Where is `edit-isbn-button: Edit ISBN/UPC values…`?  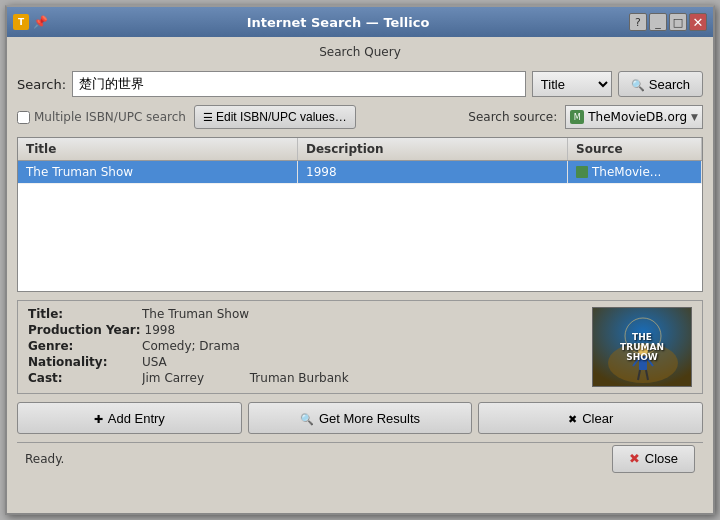
edit-isbn-button: Edit ISBN/UPC values… is located at coordinates (275, 117).